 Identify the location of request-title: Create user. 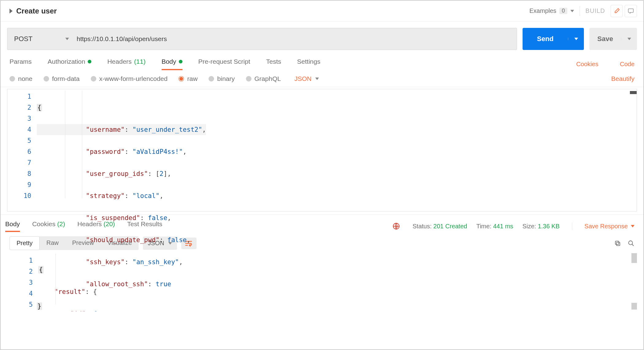
(36, 11).